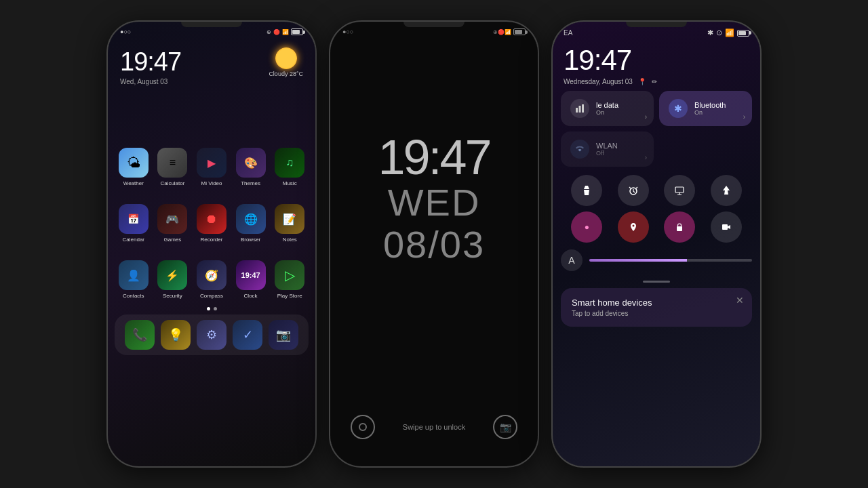 Image resolution: width=868 pixels, height=488 pixels. I want to click on round-buttons-row2: ●, so click(656, 227).